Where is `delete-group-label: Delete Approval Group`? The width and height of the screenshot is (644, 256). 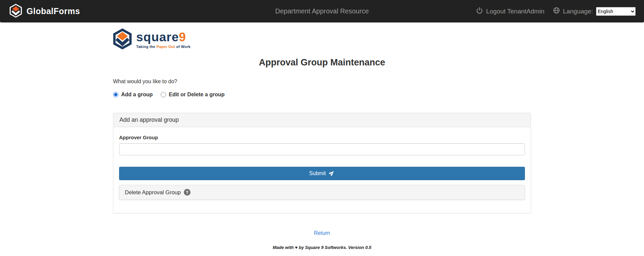 delete-group-label: Delete Approval Group is located at coordinates (153, 193).